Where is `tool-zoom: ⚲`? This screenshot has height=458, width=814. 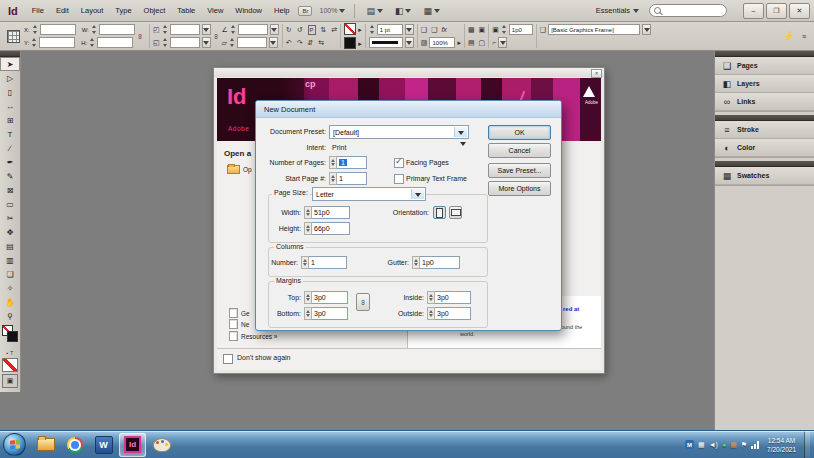
tool-zoom: ⚲ is located at coordinates (10, 316).